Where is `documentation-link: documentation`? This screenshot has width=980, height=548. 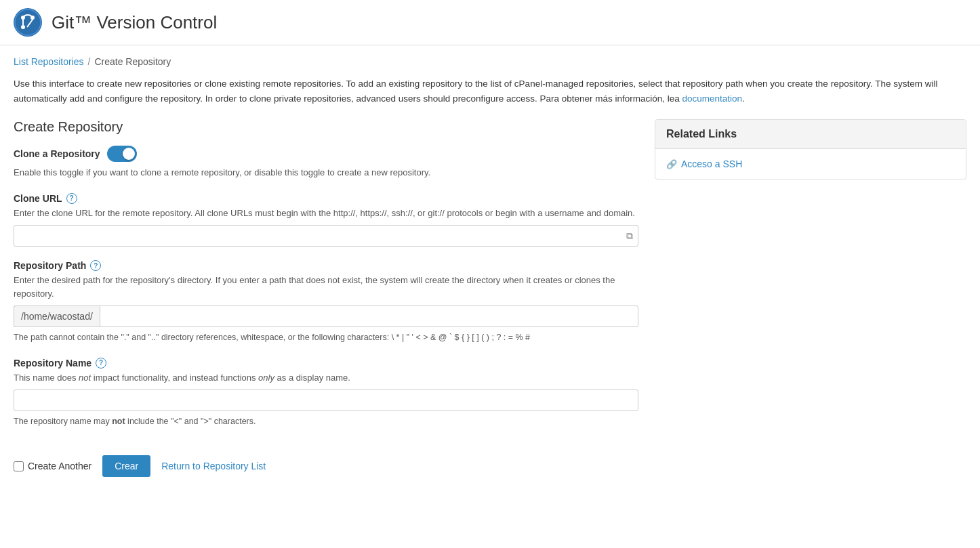 documentation-link: documentation is located at coordinates (713, 99).